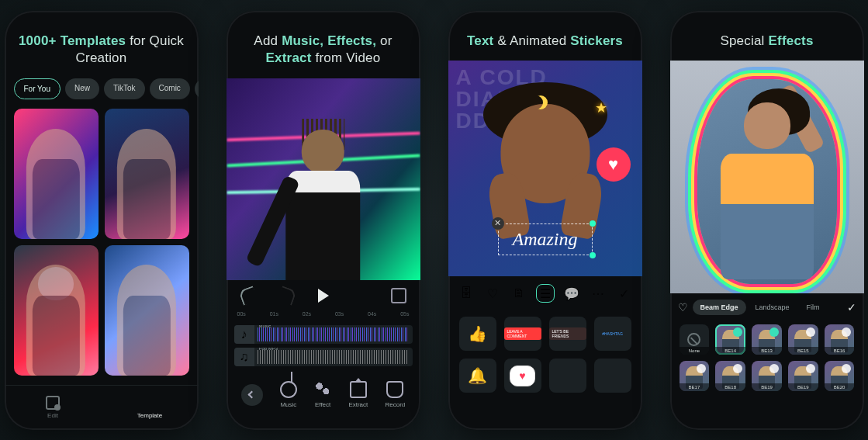 This screenshot has height=440, width=868. Describe the element at coordinates (813, 307) in the screenshot. I see `chip-film: Film` at that location.